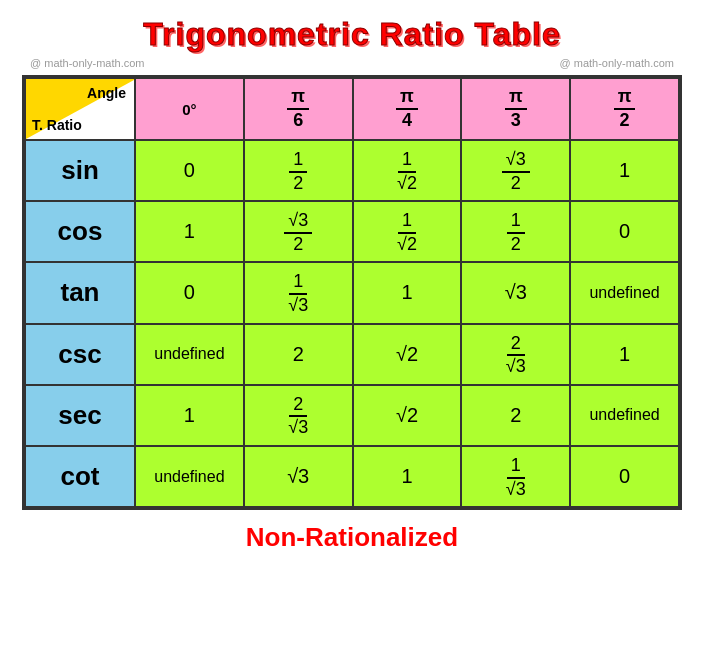 Image resolution: width=704 pixels, height=656 pixels. Describe the element at coordinates (298, 354) in the screenshot. I see `csc-pi6: 2` at that location.